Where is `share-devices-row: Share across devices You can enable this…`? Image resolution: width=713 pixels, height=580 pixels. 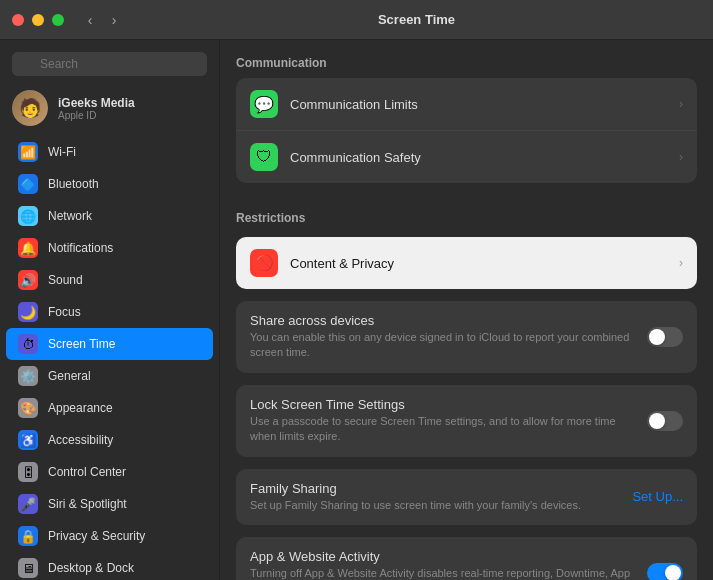 share-devices-row: Share across devices You can enable this… is located at coordinates (466, 337).